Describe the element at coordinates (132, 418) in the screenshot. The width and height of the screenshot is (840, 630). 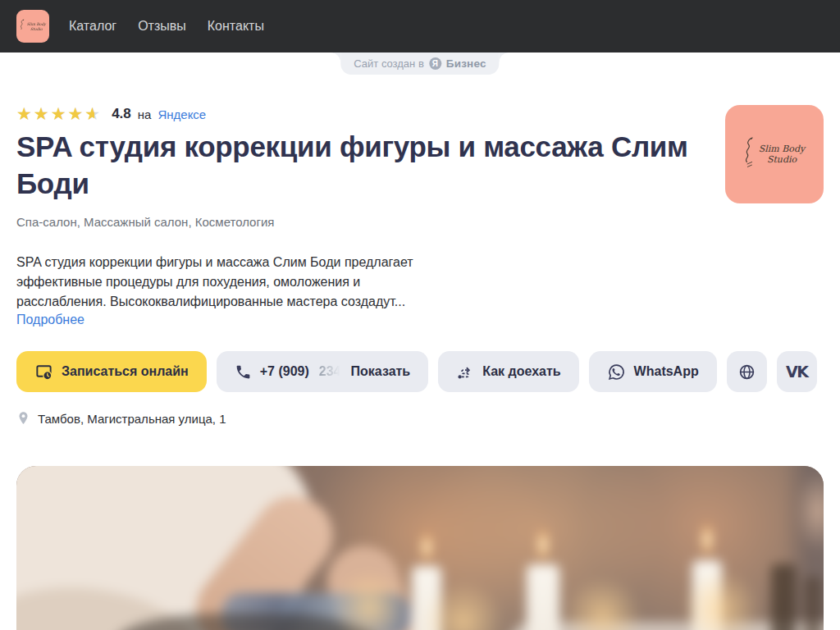
I see `address-text: Тамбов, Магистральная улица, 1` at that location.